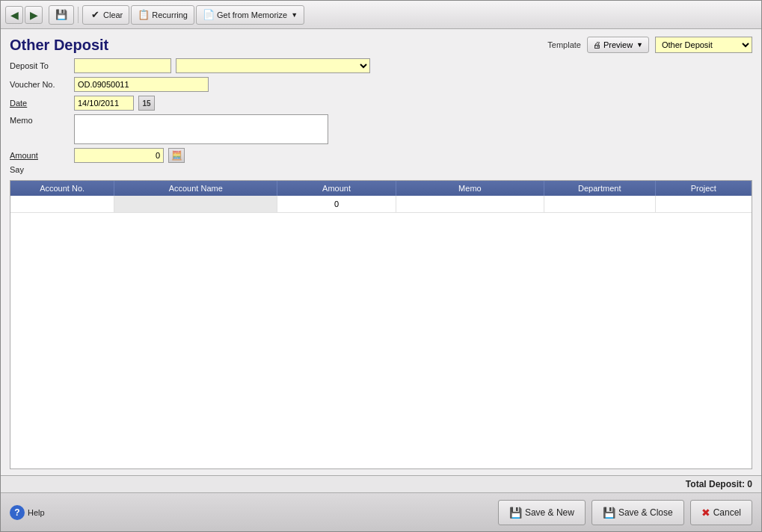  Describe the element at coordinates (63, 188) in the screenshot. I see `col-header-account-no: Account No.` at that location.